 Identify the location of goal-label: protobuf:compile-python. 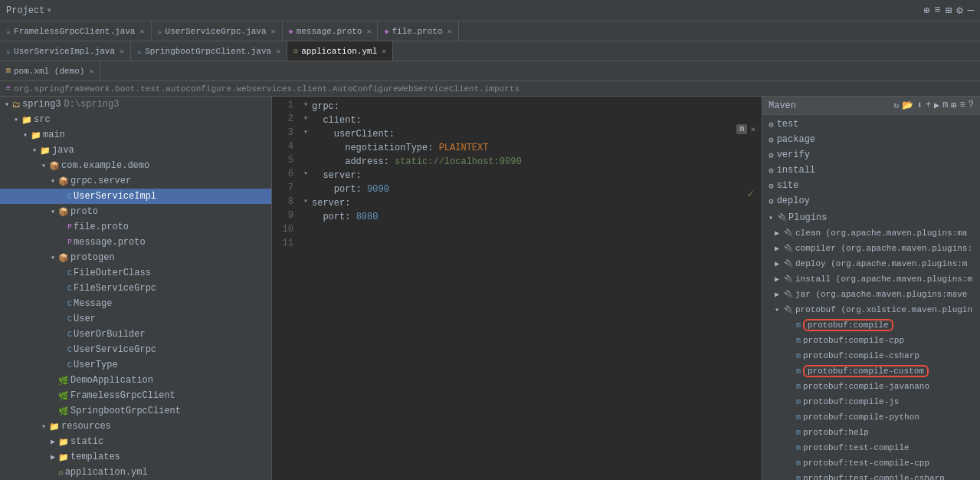
(861, 417).